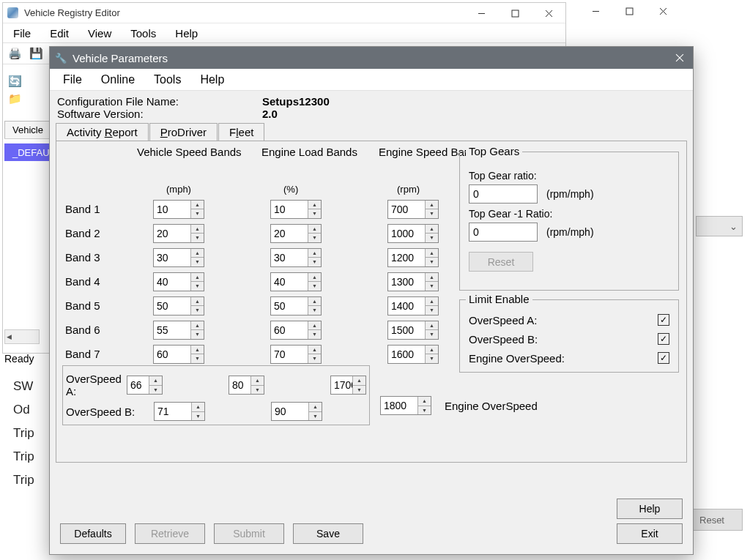 The image size is (750, 560). What do you see at coordinates (199, 152) in the screenshot?
I see `col-vehicle-speed: Vehicle Speed Bands` at bounding box center [199, 152].